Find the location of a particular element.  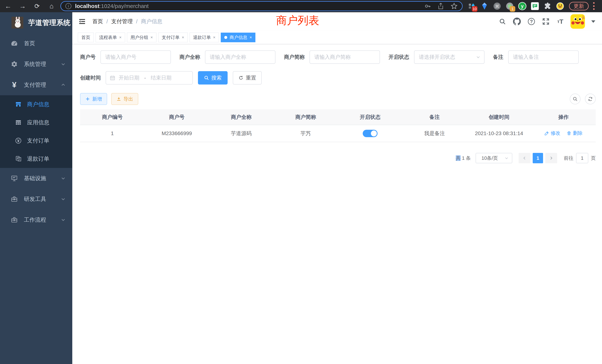

create-time-range-picker: 开始日期 - 结束日期 is located at coordinates (149, 78).